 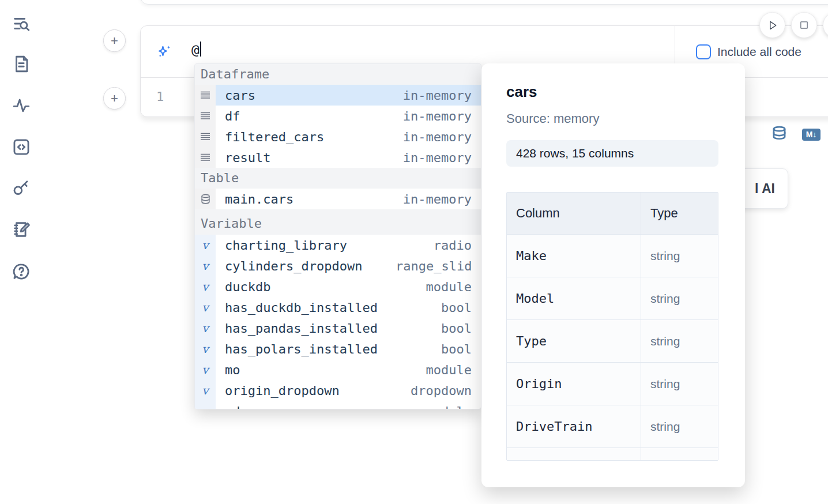 I want to click on schema-column-name: Make, so click(x=574, y=256).